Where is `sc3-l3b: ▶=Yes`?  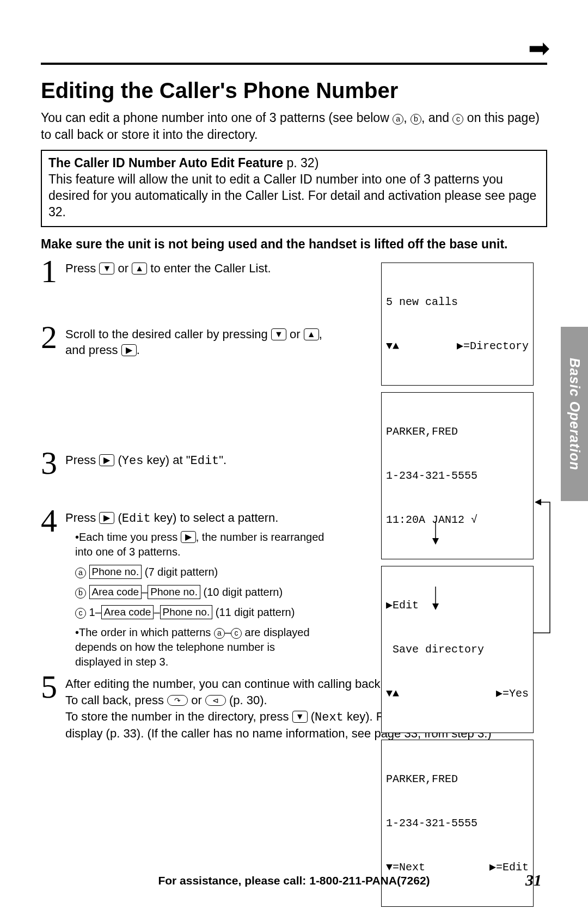
sc3-l3b: ▶=Yes is located at coordinates (512, 694).